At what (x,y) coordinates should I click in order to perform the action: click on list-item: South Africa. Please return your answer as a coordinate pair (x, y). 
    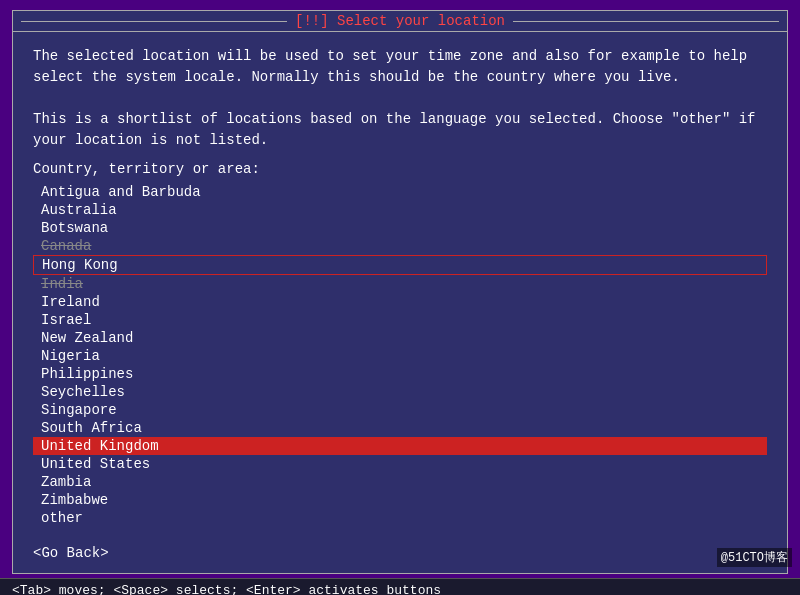
    Looking at the image, I should click on (400, 428).